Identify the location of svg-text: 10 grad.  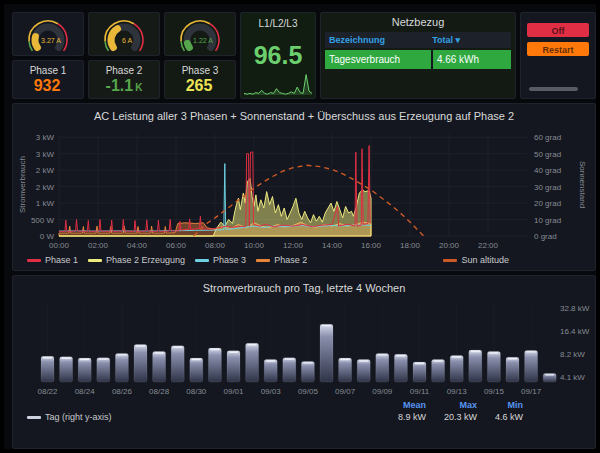
(548, 220).